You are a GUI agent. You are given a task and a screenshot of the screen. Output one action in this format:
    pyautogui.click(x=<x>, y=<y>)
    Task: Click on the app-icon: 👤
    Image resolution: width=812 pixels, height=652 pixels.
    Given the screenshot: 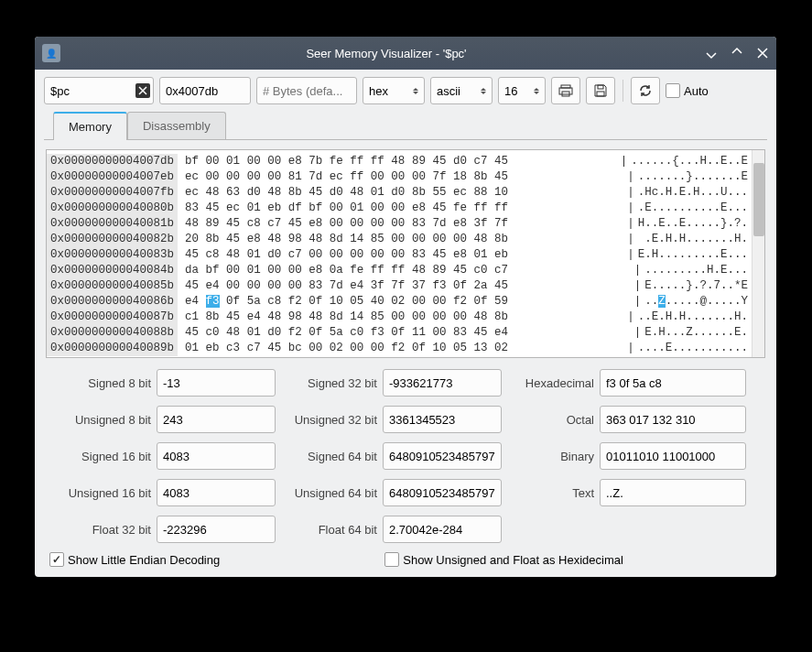 What is the action you would take?
    pyautogui.click(x=51, y=53)
    